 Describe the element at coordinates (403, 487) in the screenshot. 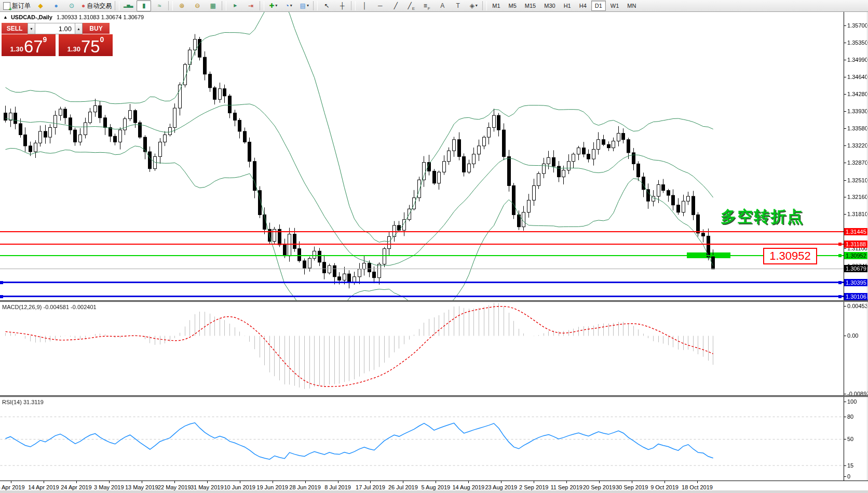

I see `date-tick-label: 26 Jul 2019` at that location.